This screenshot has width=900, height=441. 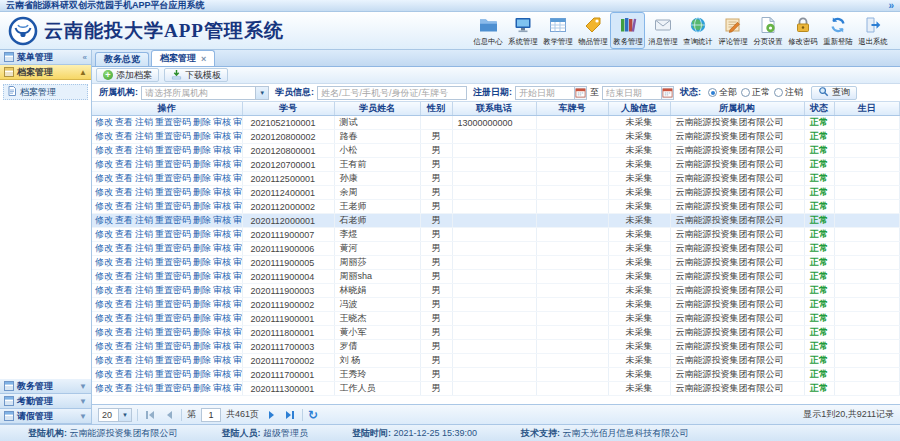 What do you see at coordinates (496, 277) in the screenshot?
I see `table-row: 修改查看注销重置密码删除审核审核记录采集2020111900004周丽sha男未…` at bounding box center [496, 277].